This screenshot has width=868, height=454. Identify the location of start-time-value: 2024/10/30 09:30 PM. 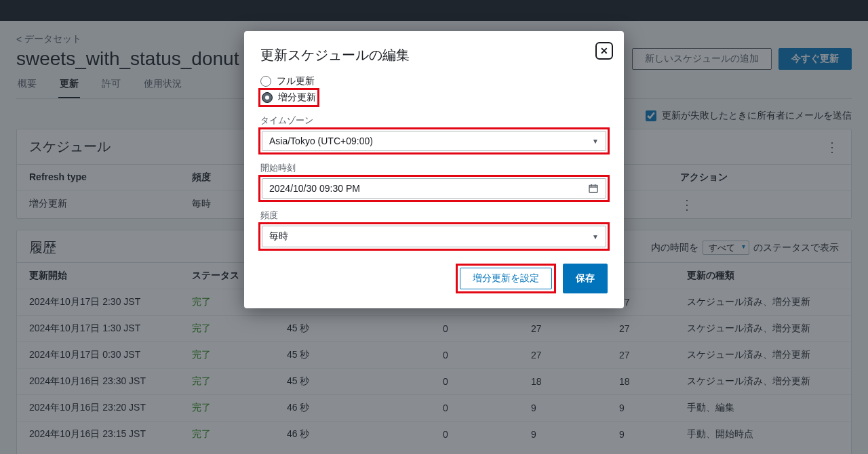
(315, 188).